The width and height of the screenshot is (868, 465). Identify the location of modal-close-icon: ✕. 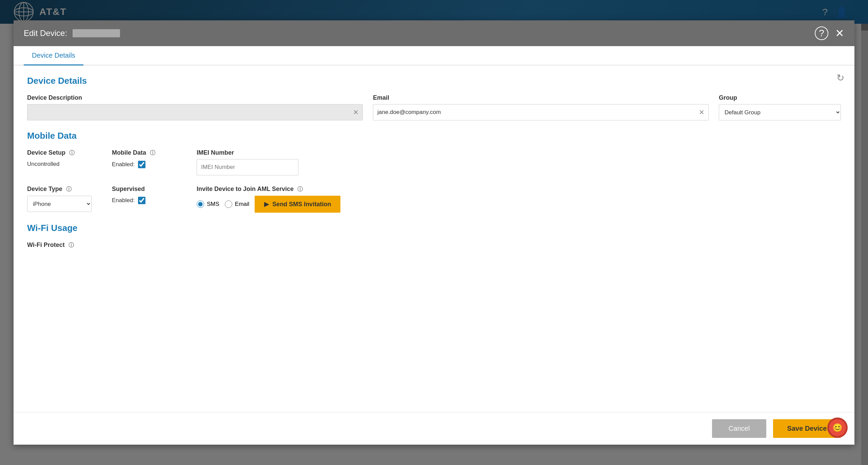
(840, 33).